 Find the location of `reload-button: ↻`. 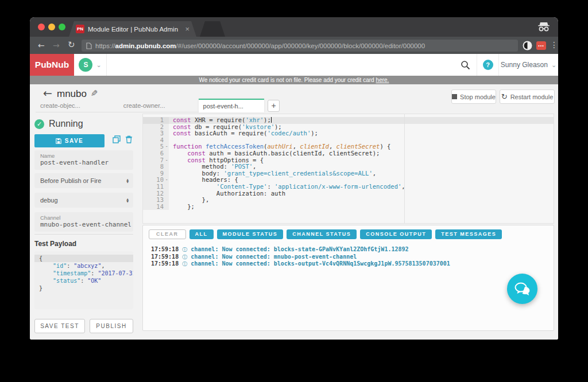

reload-button: ↻ is located at coordinates (71, 45).